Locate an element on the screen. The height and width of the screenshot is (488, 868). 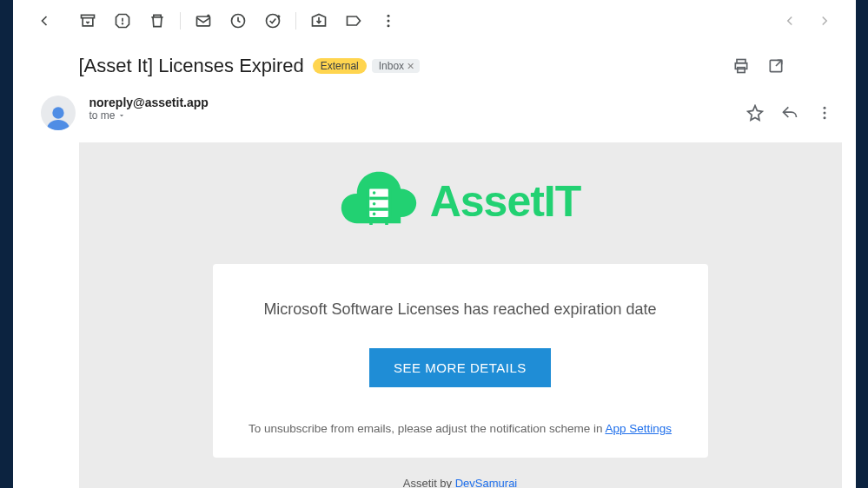
external-badge: External is located at coordinates (340, 66).